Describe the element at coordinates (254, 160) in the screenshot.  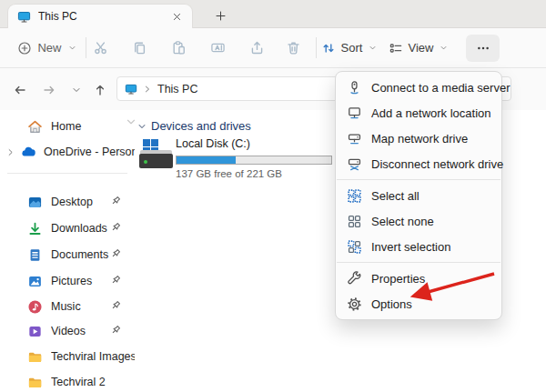
I see `drive-usage-bar` at that location.